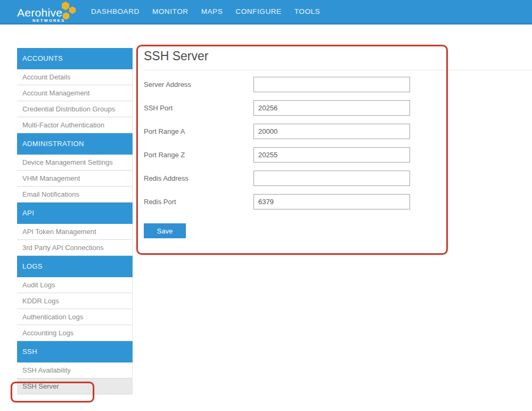 The image size is (532, 411). I want to click on sidebar-item-email-notifications: Email Notifications, so click(75, 195).